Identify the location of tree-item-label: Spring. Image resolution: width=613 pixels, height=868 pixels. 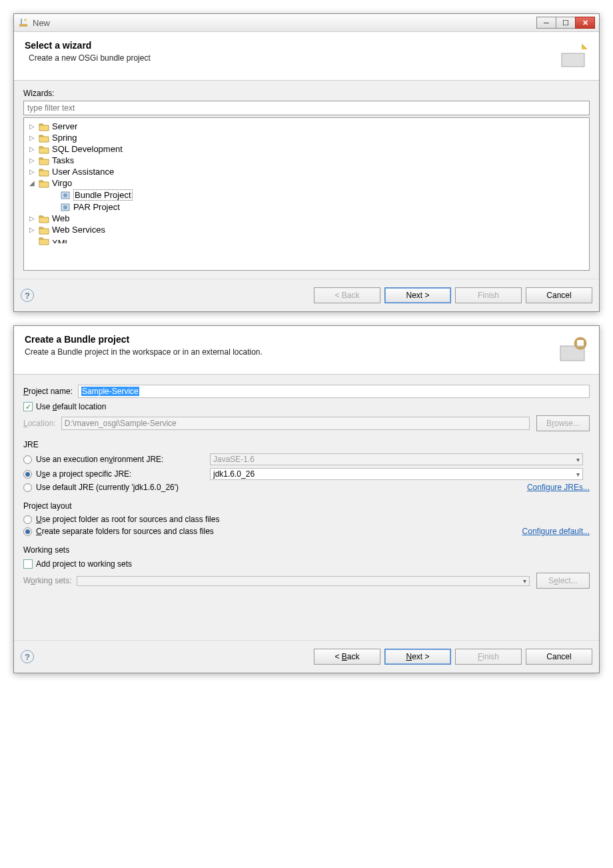
(65, 137).